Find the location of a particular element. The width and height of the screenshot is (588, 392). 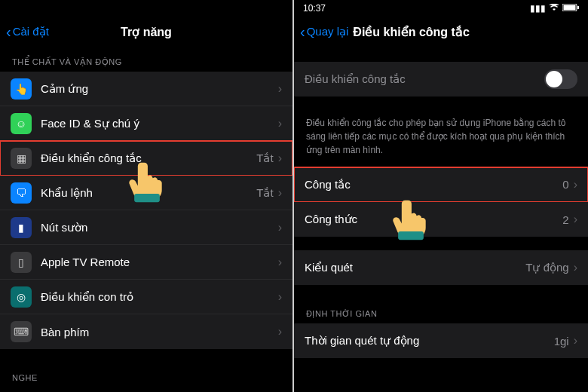

nav-bar: ‹ Quay lại Điều khiển công tắc is located at coordinates (441, 32).